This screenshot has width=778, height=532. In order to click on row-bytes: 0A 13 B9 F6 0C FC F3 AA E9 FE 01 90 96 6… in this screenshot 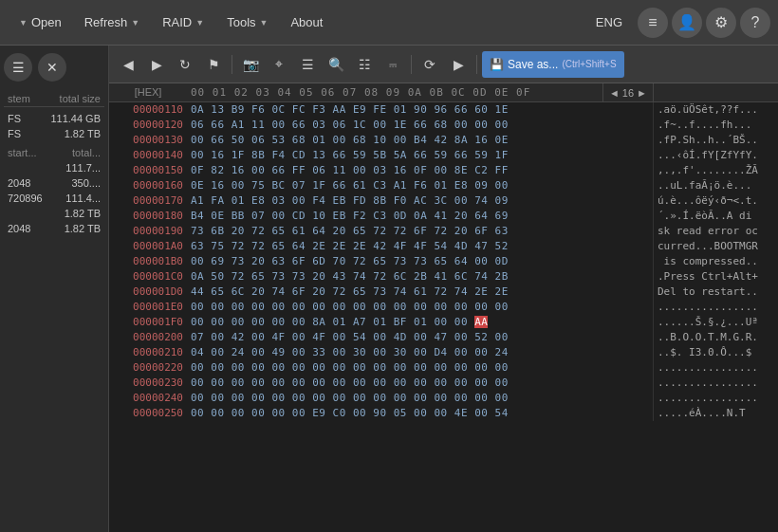, I will do `click(419, 110)`.